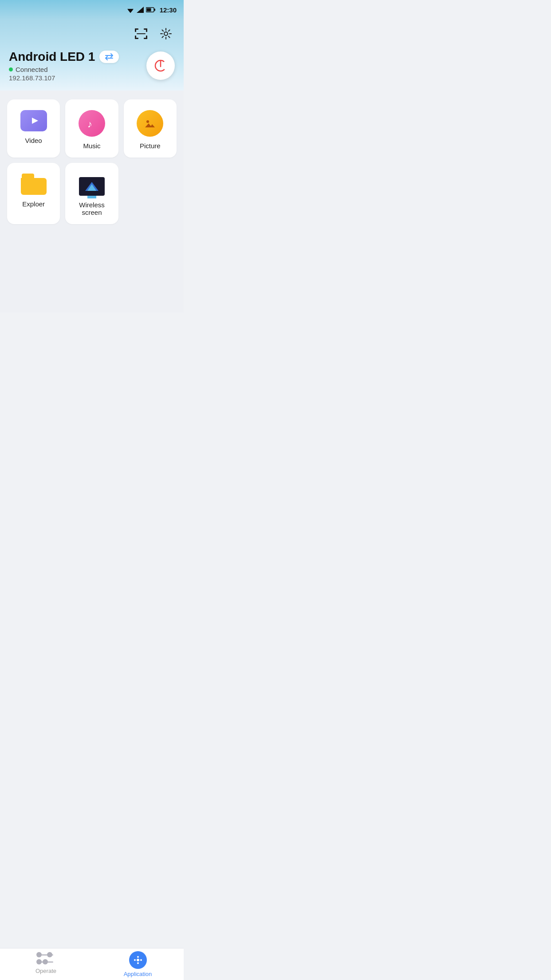  Describe the element at coordinates (91, 194) in the screenshot. I see `wireless-screen-card: Wirelessscreen` at that location.